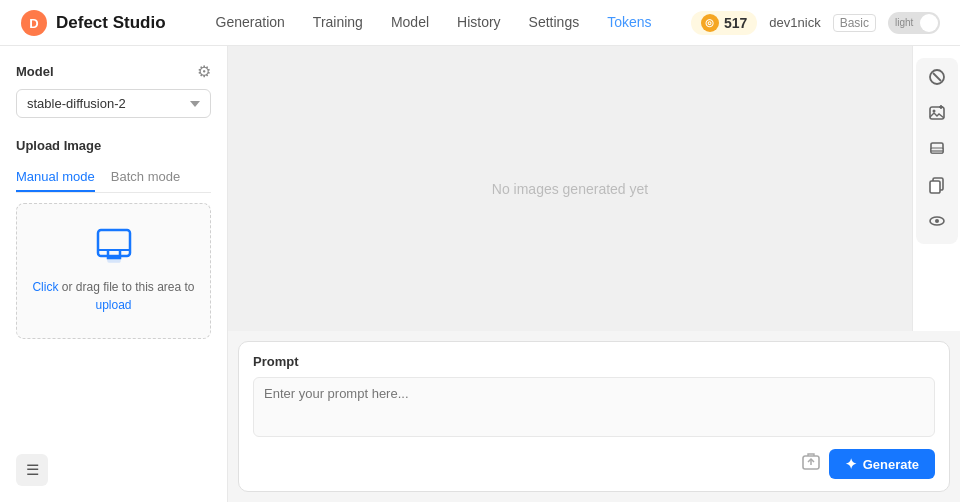  Describe the element at coordinates (937, 79) in the screenshot. I see `eraser-icon` at that location.